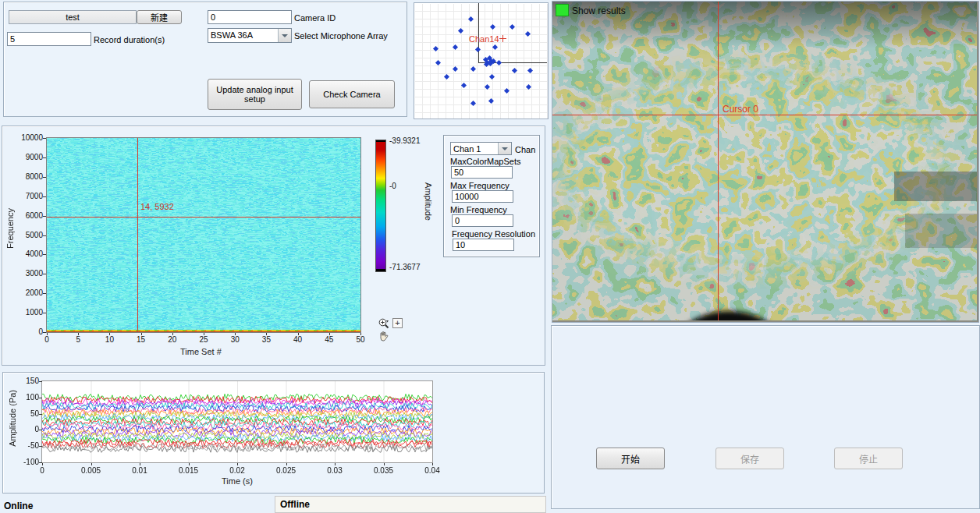 The image size is (980, 513). What do you see at coordinates (24, 462) in the screenshot?
I see `waveform-ytick: -100` at bounding box center [24, 462].